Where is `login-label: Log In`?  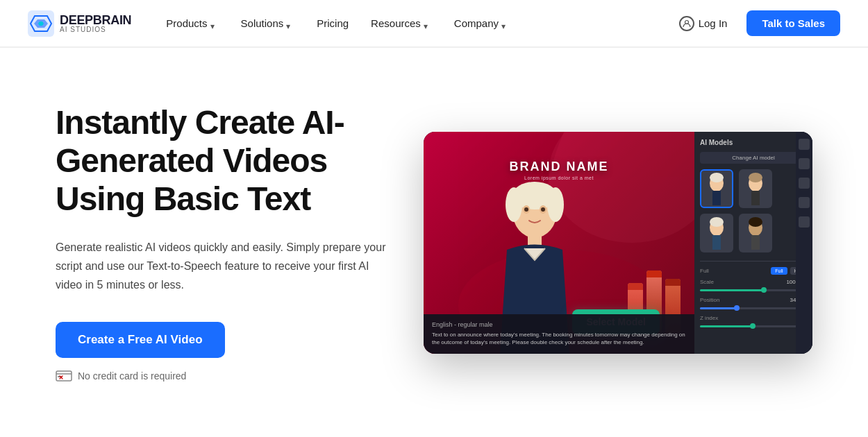
login-label: Log In is located at coordinates (713, 24).